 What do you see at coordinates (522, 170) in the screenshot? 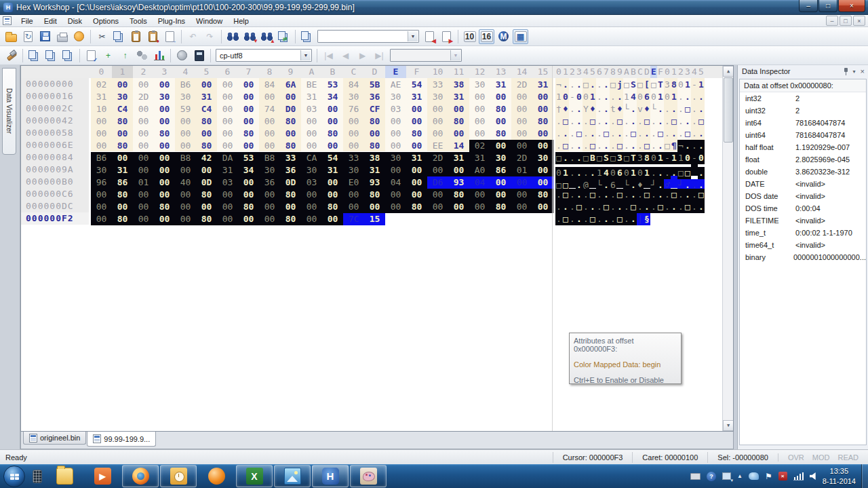
I see `hex-byte: 01` at bounding box center [522, 170].